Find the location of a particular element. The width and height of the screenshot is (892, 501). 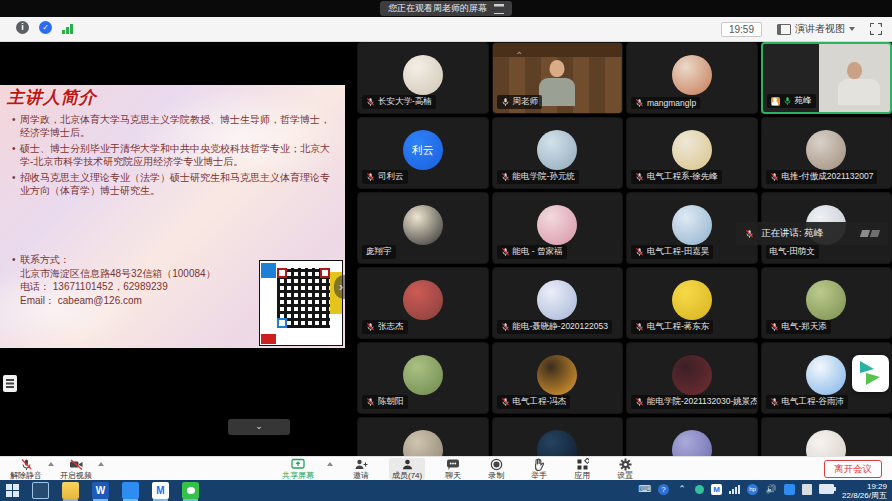

contact-email: Email： cabeam@126.com is located at coordinates (132, 301).